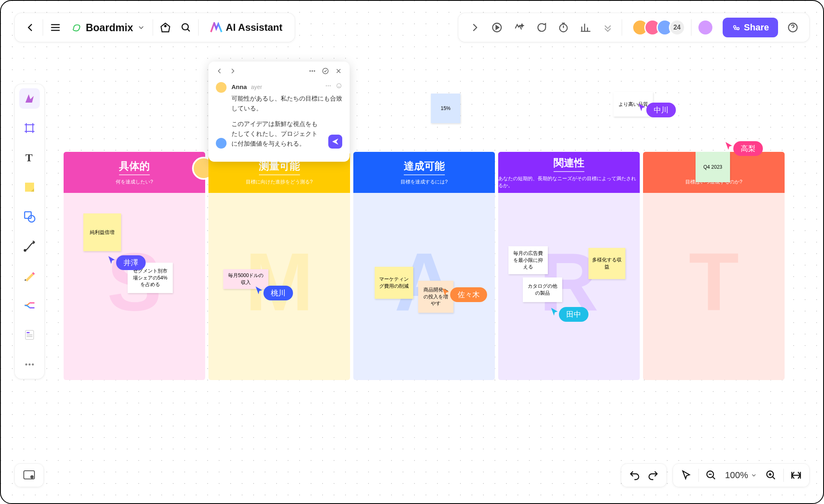 Image resolution: width=824 pixels, height=504 pixels. I want to click on column-a: 達成可能目標を達成するには? A 15% マーケティング費用の削減 商品開発への…, so click(424, 266).